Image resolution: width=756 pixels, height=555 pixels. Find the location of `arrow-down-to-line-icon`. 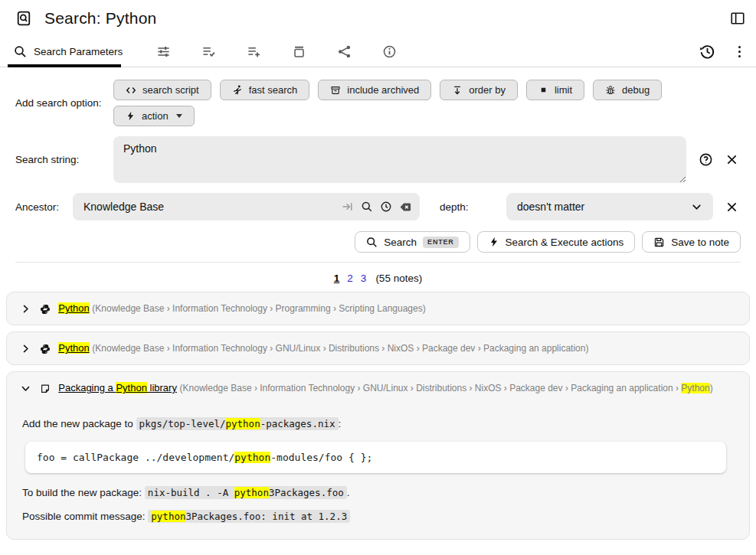

arrow-down-to-line-icon is located at coordinates (457, 90).